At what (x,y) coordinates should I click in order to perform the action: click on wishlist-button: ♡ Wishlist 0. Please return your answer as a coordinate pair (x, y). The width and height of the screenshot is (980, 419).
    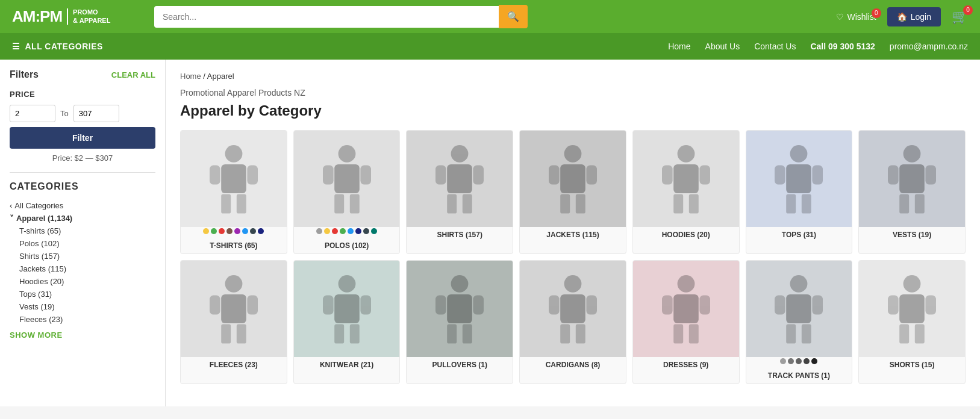
    Looking at the image, I should click on (857, 17).